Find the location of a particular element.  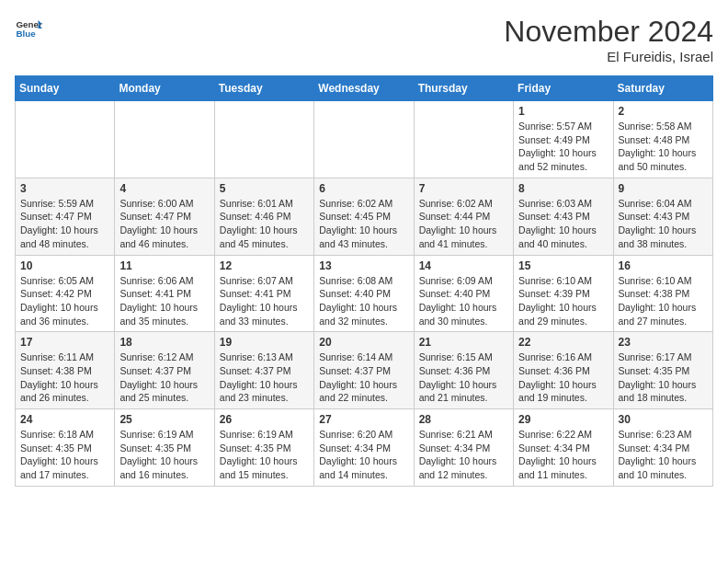

svg-text: Blue is located at coordinates (27, 33).